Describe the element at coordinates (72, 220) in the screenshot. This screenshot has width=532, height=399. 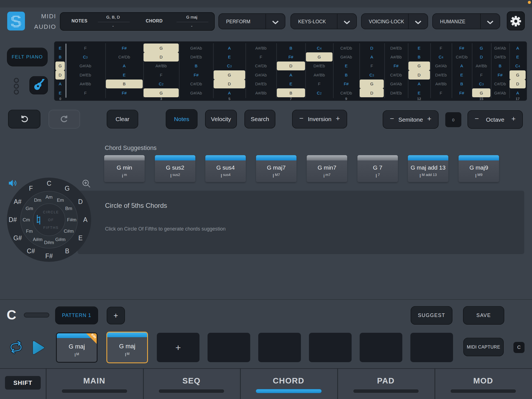
I see `svg-text: F#m` at that location.